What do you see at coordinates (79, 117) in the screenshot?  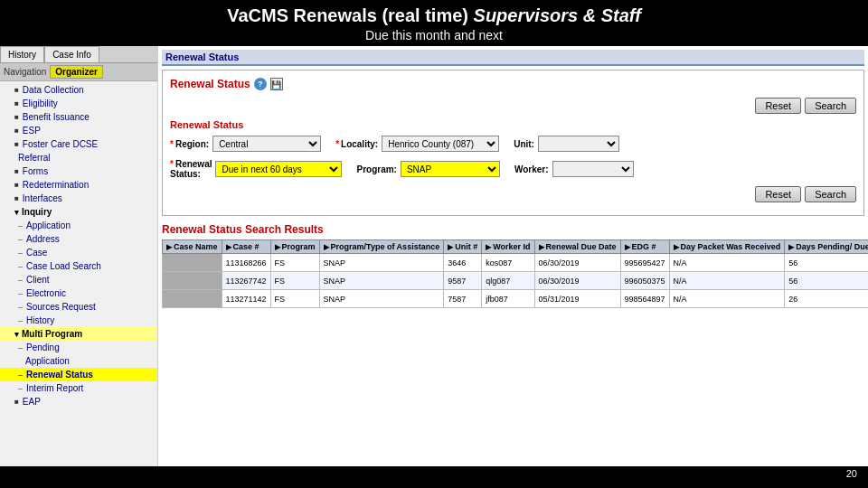 I see `sidebar-item-benefit-issuance: Benefit Issuance` at bounding box center [79, 117].